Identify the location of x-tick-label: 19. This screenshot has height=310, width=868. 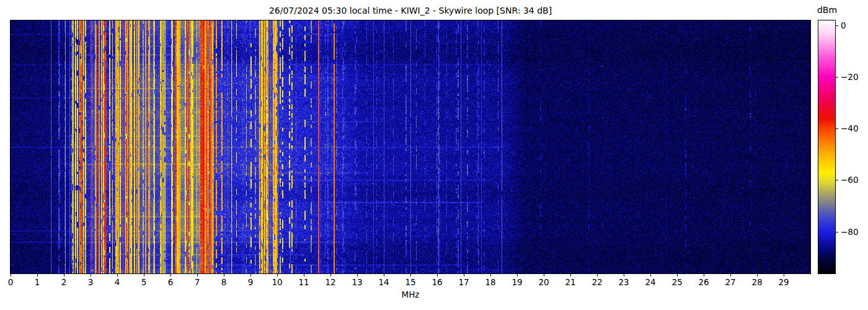
(517, 282).